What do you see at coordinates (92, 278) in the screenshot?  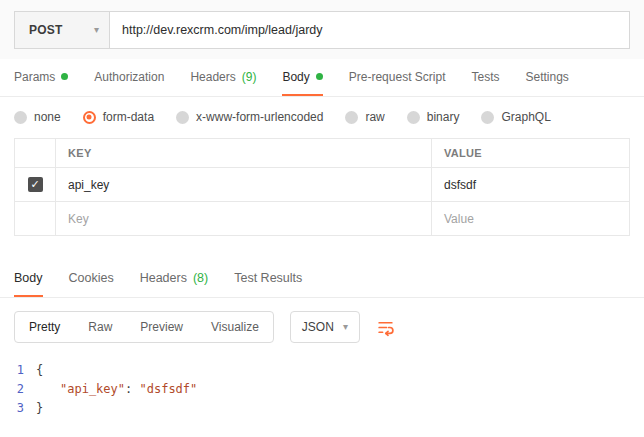 I see `response-tab-cookies: Cookies` at bounding box center [92, 278].